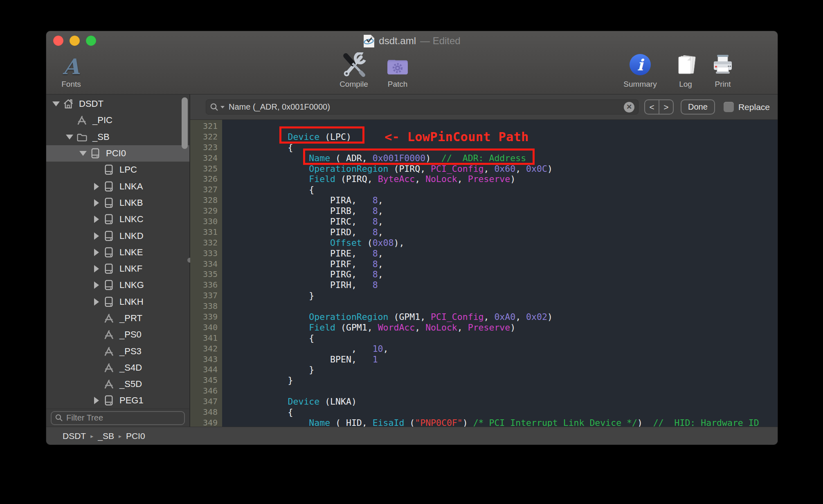  What do you see at coordinates (666, 107) in the screenshot?
I see `find-next-button: >` at bounding box center [666, 107].